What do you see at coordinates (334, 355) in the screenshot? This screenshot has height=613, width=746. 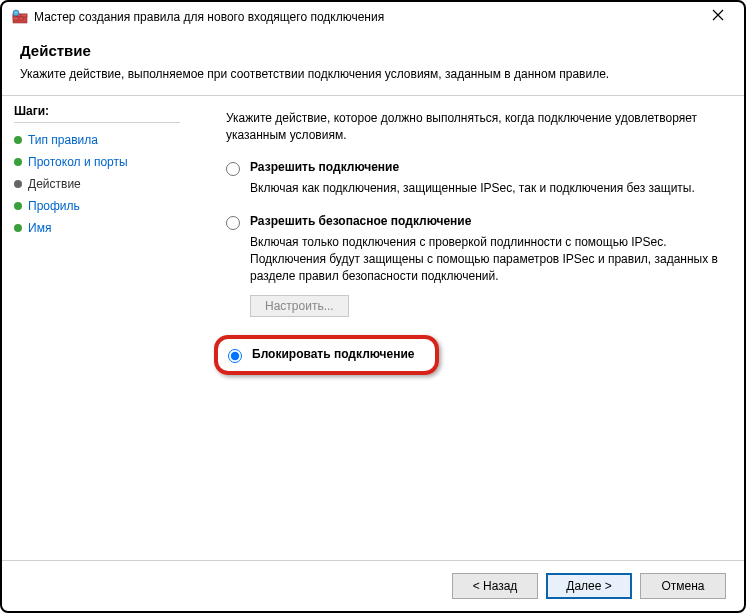 I see `option-block-label: Блокировать подключение` at bounding box center [334, 355].